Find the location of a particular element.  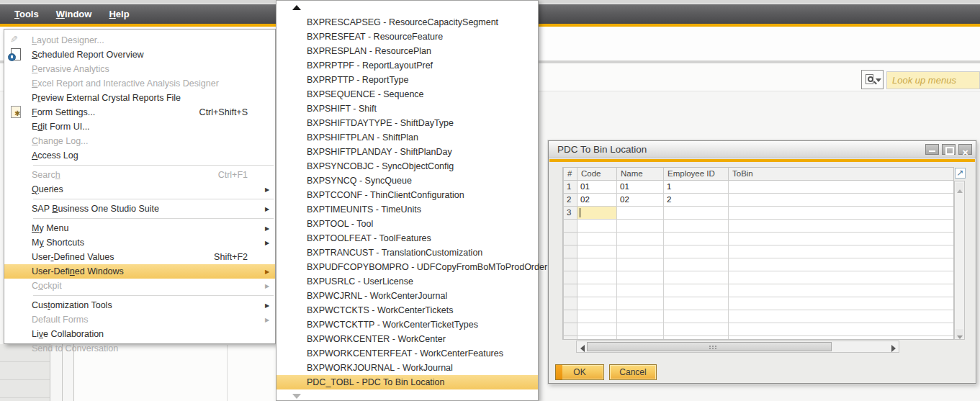

scroll-down-icon is located at coordinates (959, 333).